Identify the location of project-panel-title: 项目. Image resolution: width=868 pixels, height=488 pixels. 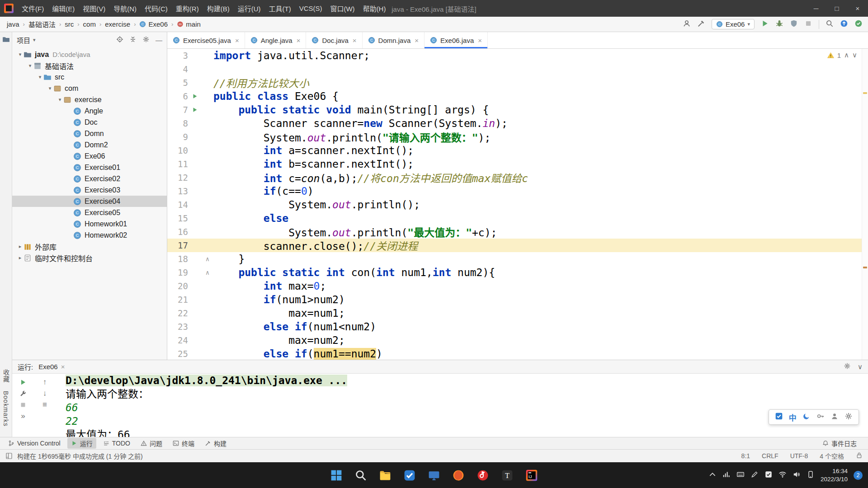
(24, 40).